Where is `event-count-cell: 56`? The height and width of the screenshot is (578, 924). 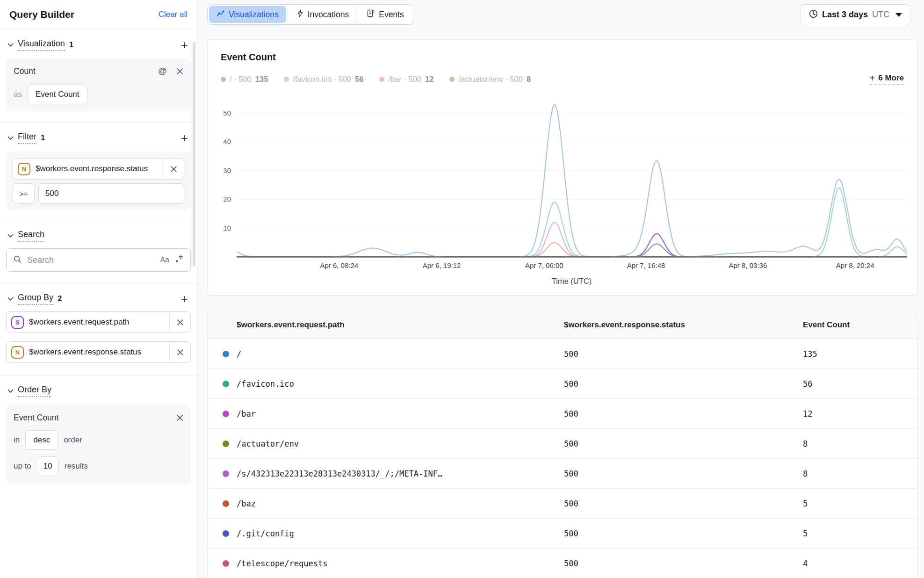
event-count-cell: 56 is located at coordinates (860, 384).